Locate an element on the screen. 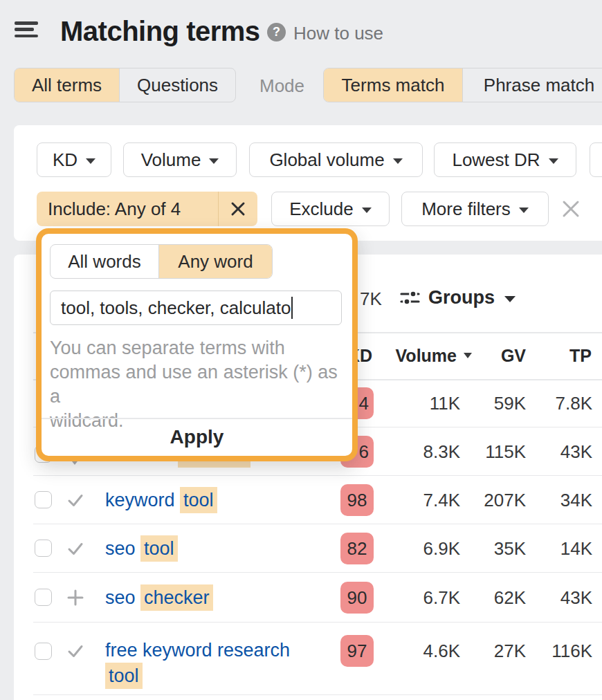  mode-tabs: Terms match Phrase match is located at coordinates (462, 85).